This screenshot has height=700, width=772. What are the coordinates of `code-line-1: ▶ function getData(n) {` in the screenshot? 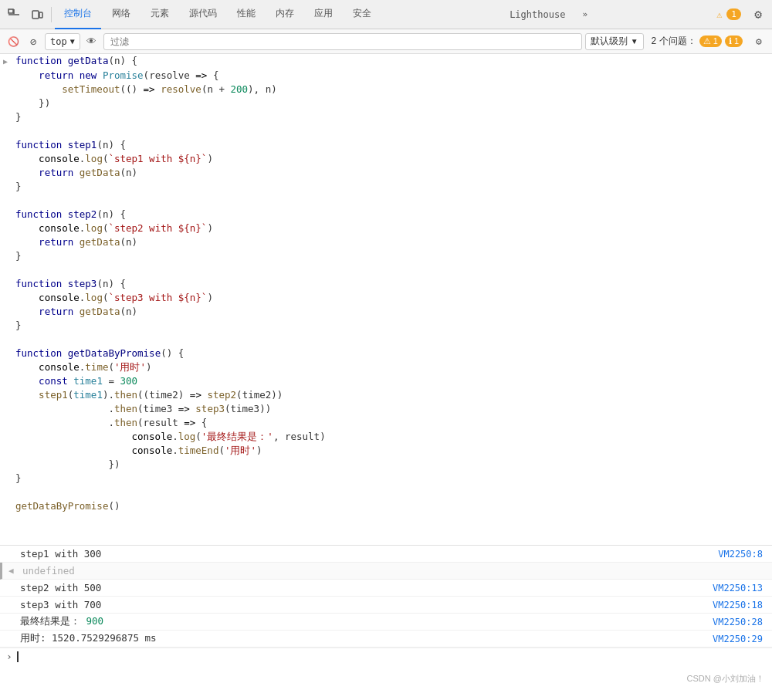 It's located at (386, 62).